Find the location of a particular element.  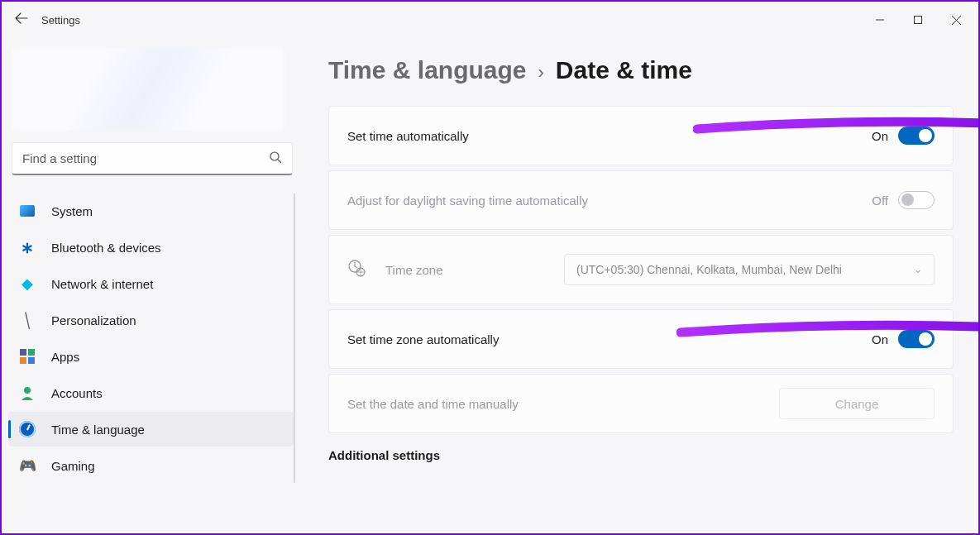

minimize-icon is located at coordinates (880, 20).